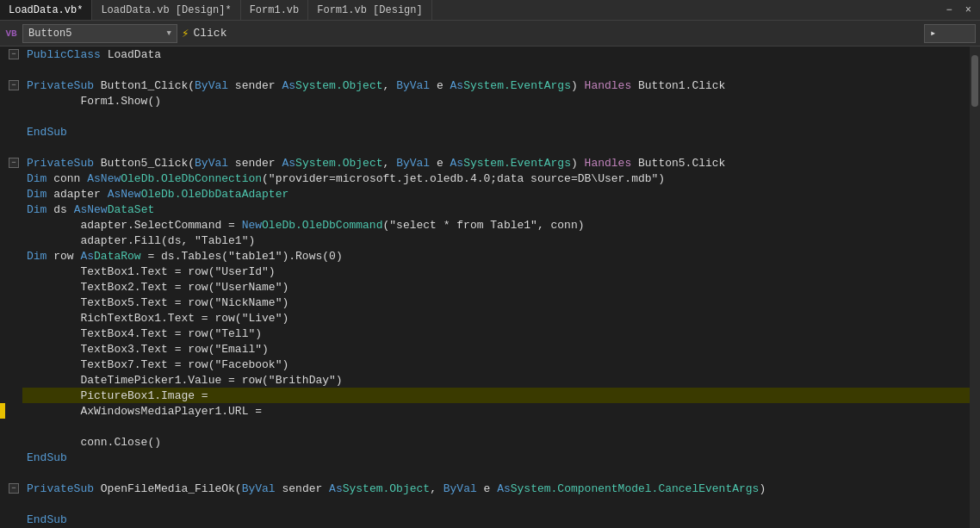 This screenshot has width=980, height=528. I want to click on tab-label: LoadData.vb [Design]*, so click(165, 10).